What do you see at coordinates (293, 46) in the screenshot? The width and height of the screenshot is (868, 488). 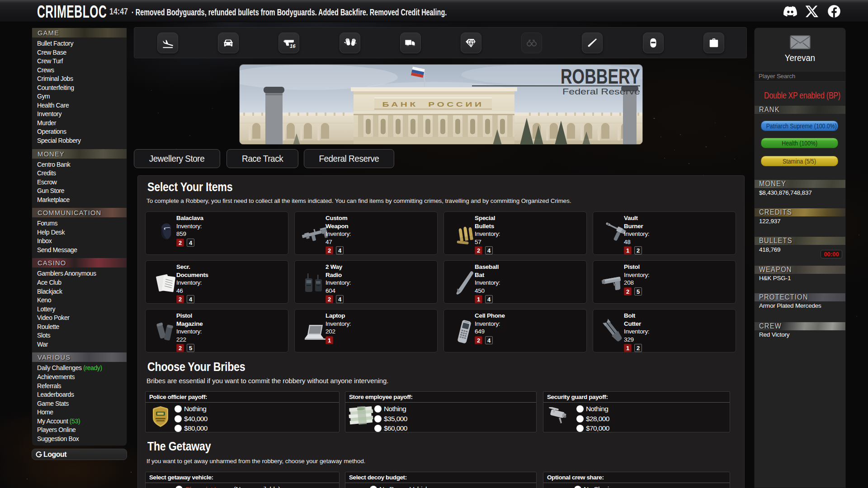 I see `svg-text: 16` at bounding box center [293, 46].